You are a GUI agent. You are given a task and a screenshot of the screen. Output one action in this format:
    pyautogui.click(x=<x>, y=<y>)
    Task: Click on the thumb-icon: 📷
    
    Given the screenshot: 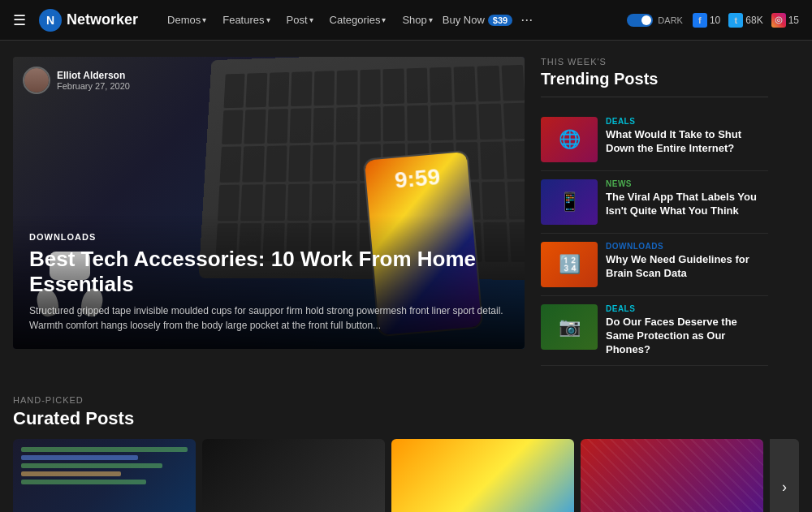 What is the action you would take?
    pyautogui.click(x=569, y=327)
    